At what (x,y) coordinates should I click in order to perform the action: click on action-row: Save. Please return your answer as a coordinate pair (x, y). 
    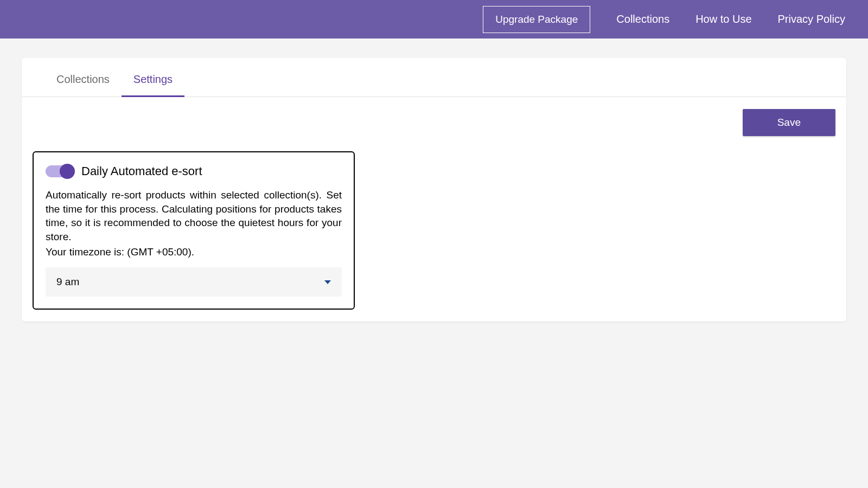
    Looking at the image, I should click on (434, 117).